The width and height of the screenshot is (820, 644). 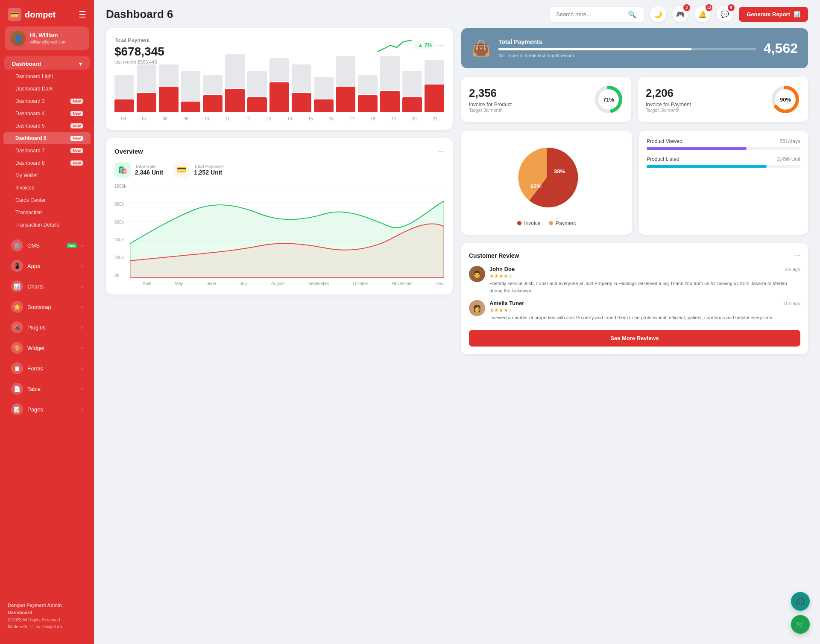 I want to click on invoice-product-donut: 71%, so click(x=609, y=99).